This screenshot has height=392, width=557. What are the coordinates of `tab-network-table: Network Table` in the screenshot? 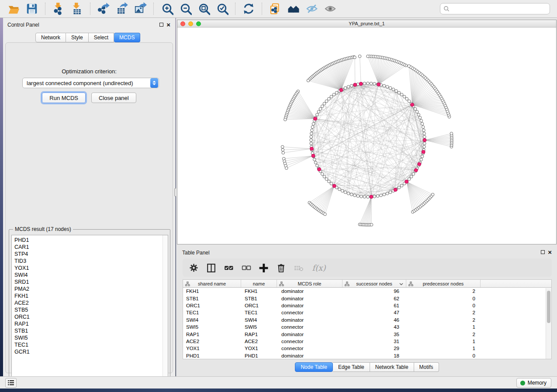 It's located at (392, 367).